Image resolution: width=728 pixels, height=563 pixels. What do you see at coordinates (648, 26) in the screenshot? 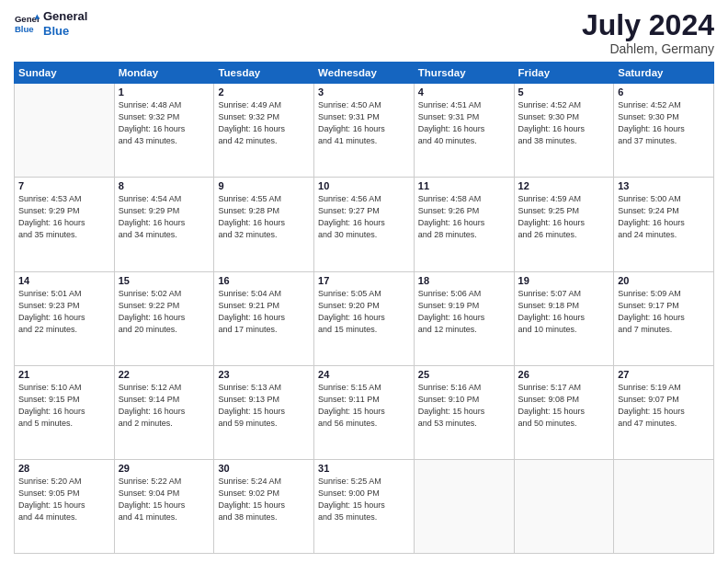
I see `month-year: July 2024` at bounding box center [648, 26].